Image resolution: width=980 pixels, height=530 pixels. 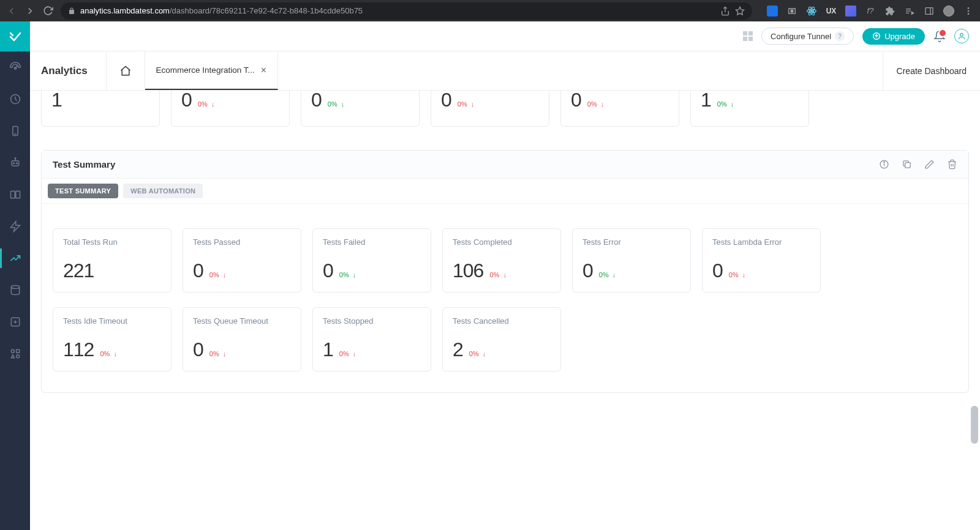 I want to click on profile-avatar, so click(x=949, y=11).